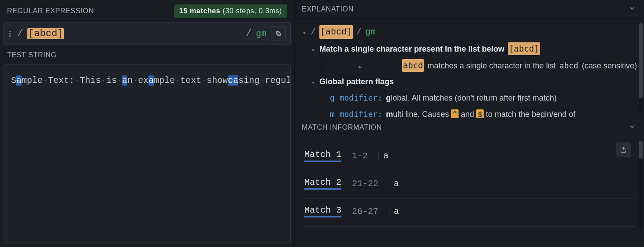  I want to click on match-highlight: c, so click(230, 80).